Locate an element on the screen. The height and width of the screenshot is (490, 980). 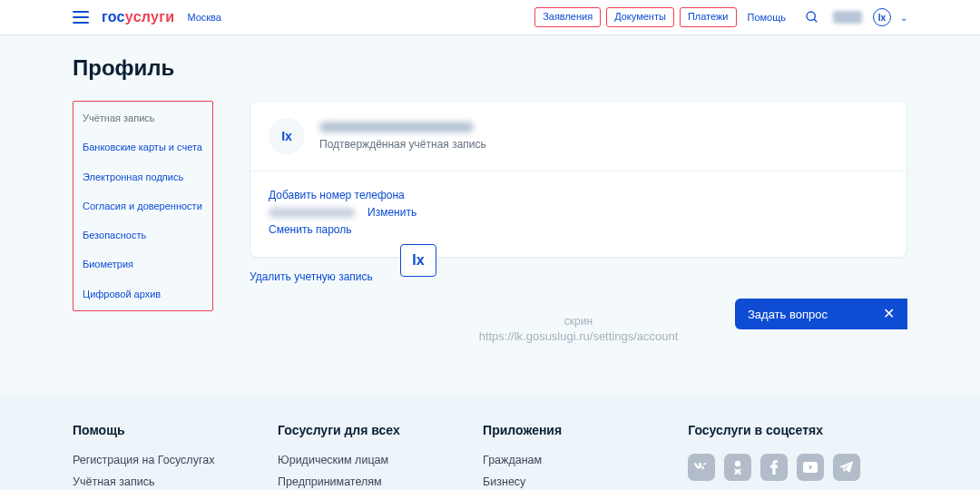
email-redacted is located at coordinates (312, 212).